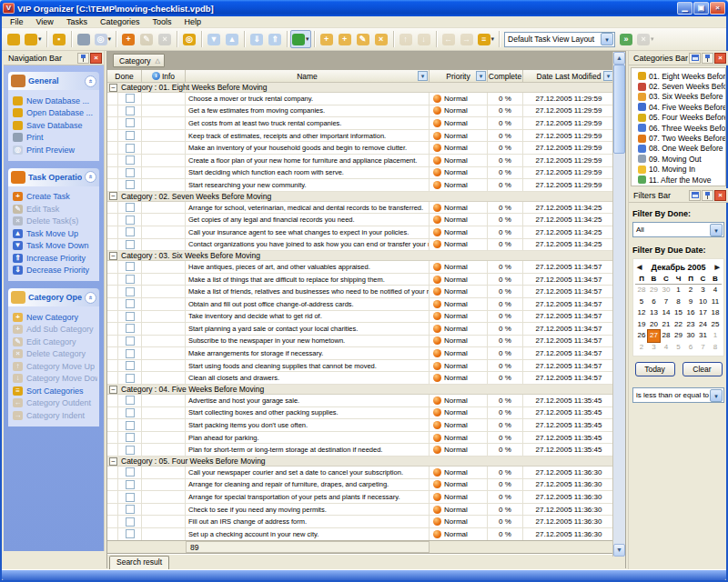 The image size is (728, 582). Describe the element at coordinates (654, 336) in the screenshot. I see `calendar-day: 27` at that location.